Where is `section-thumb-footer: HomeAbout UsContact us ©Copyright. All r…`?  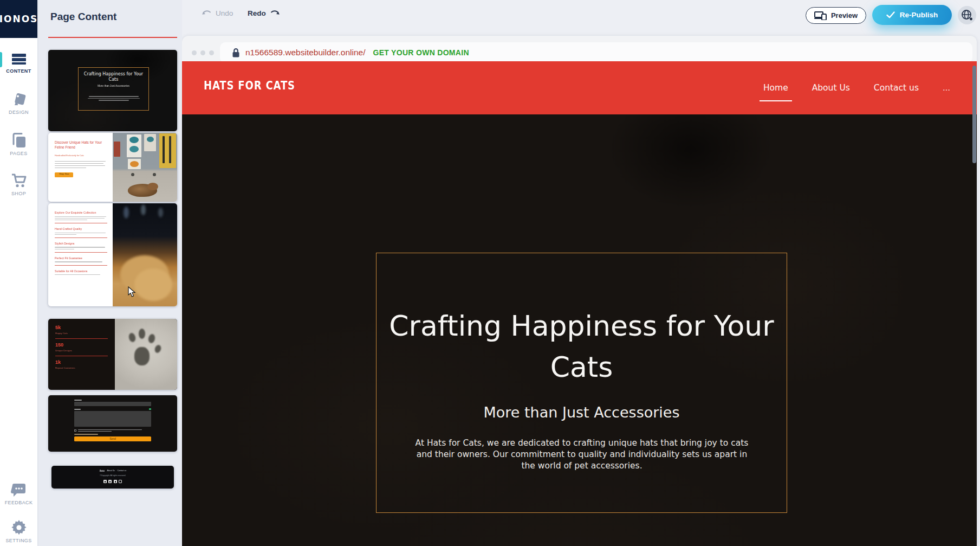 section-thumb-footer: HomeAbout UsContact us ©Copyright. All r… is located at coordinates (113, 477).